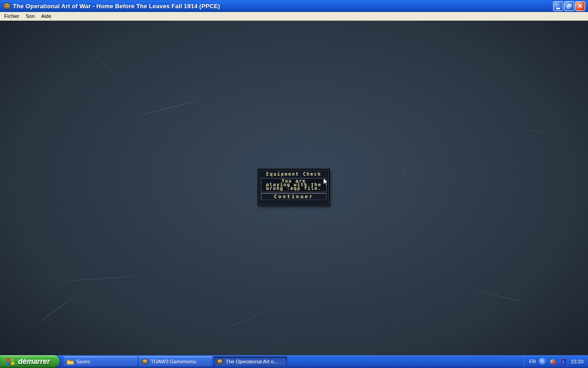 The image size is (588, 368). Describe the element at coordinates (569, 6) in the screenshot. I see `restore-button` at that location.